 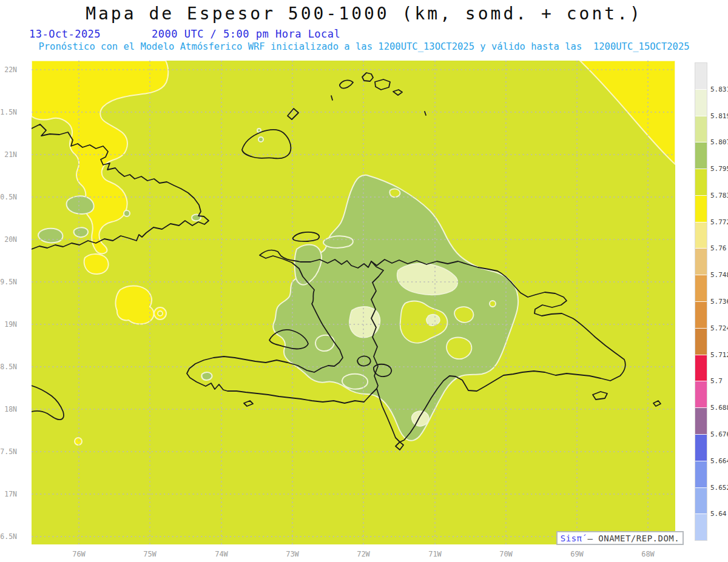 What do you see at coordinates (720, 115) in the screenshot?
I see `colorbar-tick-label: 5.819` at bounding box center [720, 115].